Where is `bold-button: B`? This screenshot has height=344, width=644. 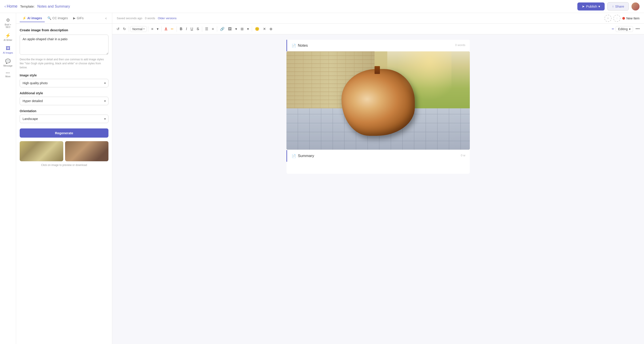
bold-button: B is located at coordinates (181, 29).